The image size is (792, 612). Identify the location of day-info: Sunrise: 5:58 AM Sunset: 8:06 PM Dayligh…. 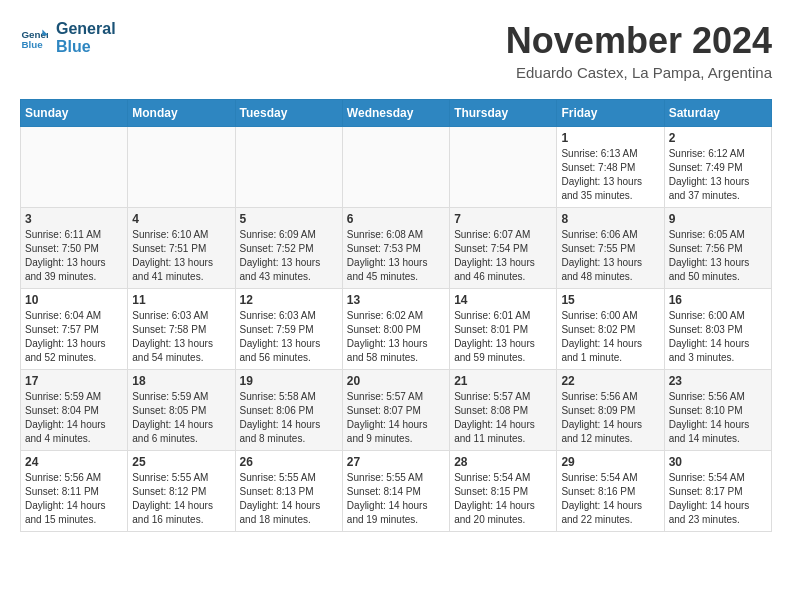
(289, 418).